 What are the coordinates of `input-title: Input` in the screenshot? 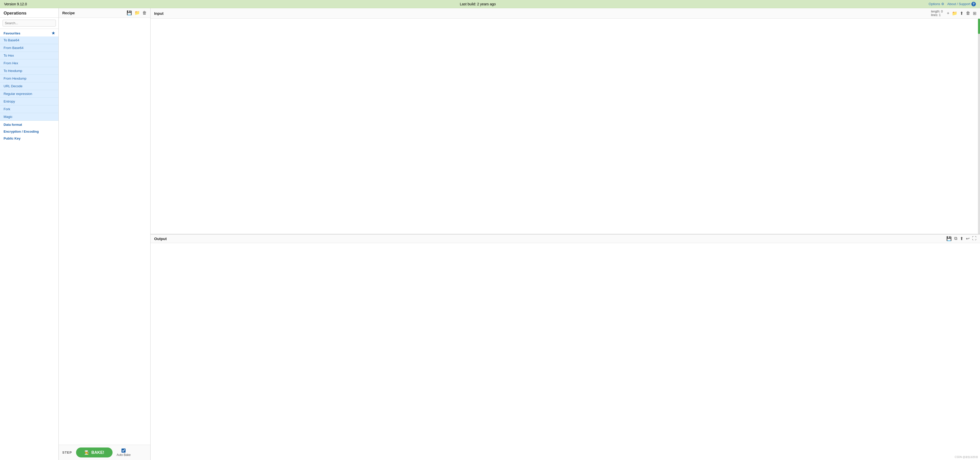 It's located at (159, 14).